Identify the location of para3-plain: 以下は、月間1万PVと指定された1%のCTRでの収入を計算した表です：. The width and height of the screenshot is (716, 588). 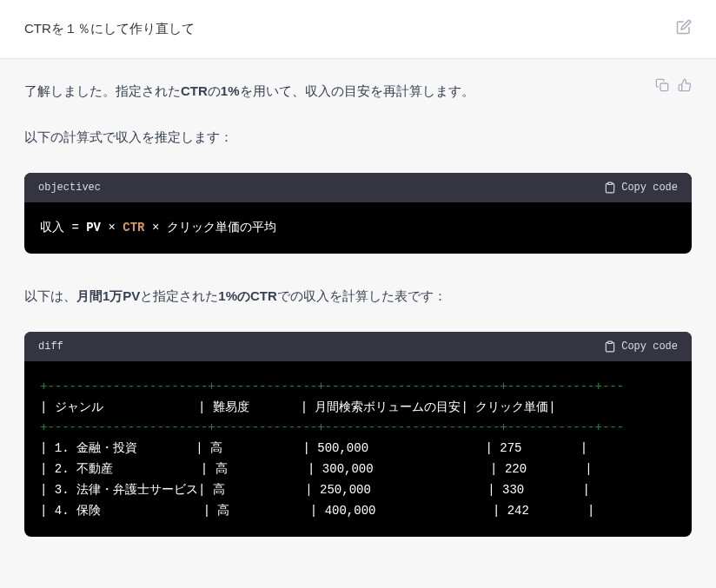
(235, 295).